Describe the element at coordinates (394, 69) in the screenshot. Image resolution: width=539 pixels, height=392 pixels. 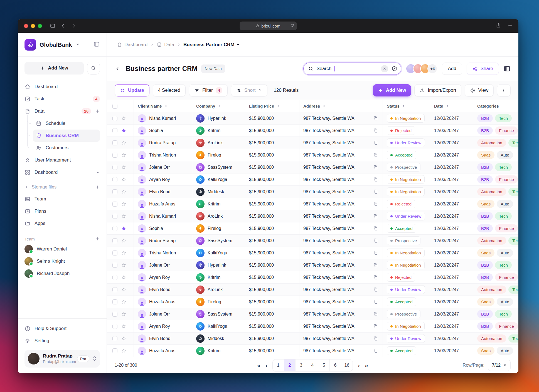
I see `search-filter-hexagon-icon` at that location.